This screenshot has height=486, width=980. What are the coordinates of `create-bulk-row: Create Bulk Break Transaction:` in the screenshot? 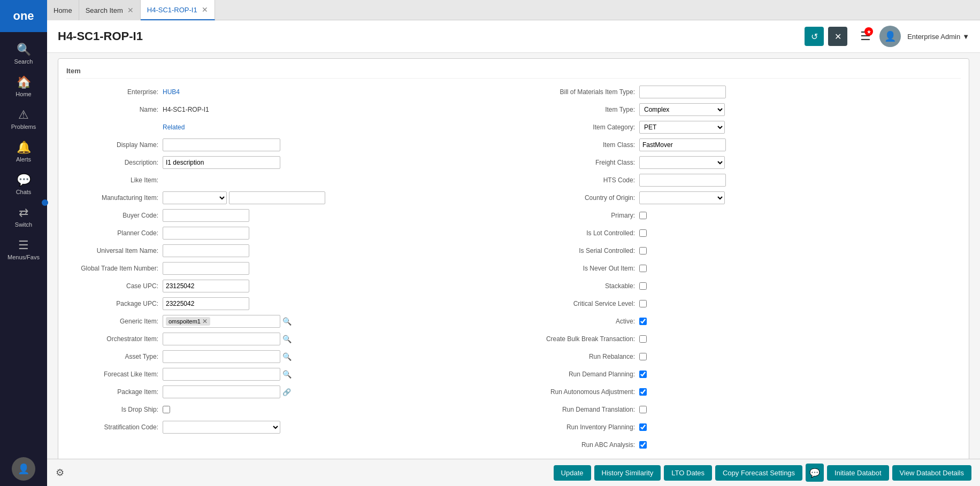 It's located at (741, 339).